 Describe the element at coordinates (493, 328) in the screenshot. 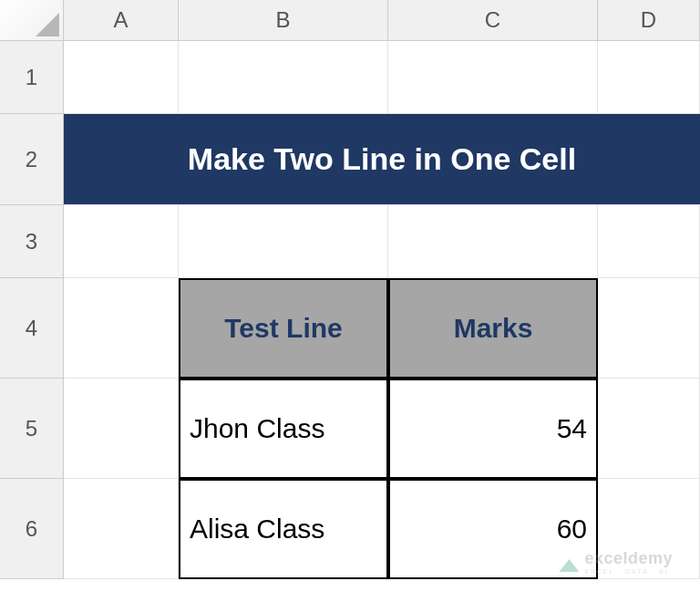

I see `table-header-marks: Marks` at that location.